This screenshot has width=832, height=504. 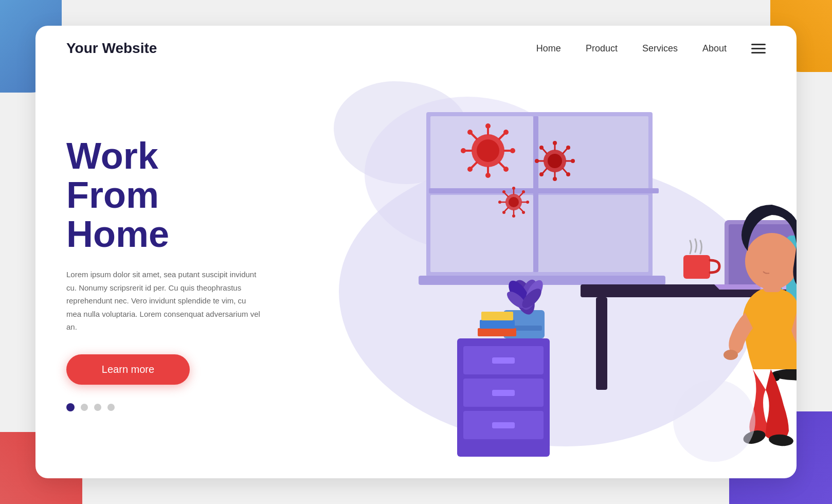 I want to click on nav-item-product: Product, so click(x=602, y=48).